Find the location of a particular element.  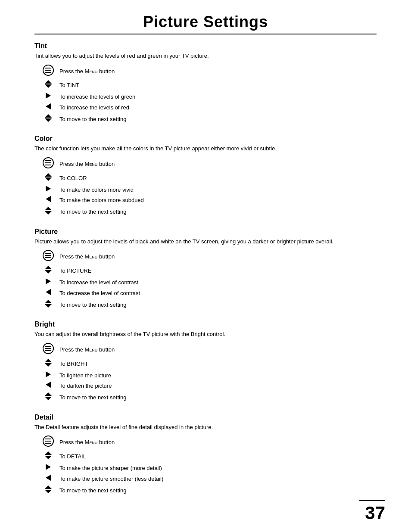

page-title-container: Picture Settings is located at coordinates (206, 24).